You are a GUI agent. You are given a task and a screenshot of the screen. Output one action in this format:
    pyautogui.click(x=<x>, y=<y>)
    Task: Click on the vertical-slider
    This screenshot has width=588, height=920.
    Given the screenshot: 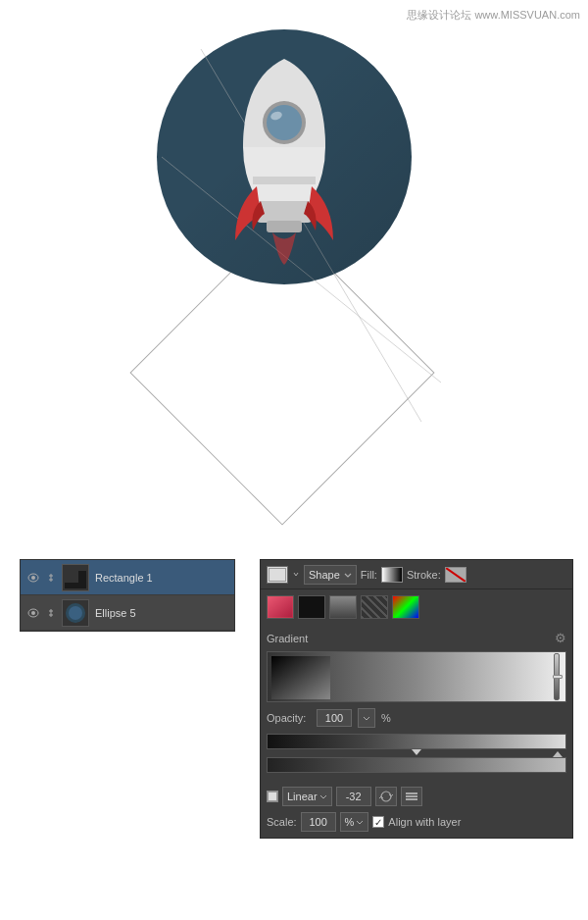 What is the action you would take?
    pyautogui.click(x=557, y=677)
    